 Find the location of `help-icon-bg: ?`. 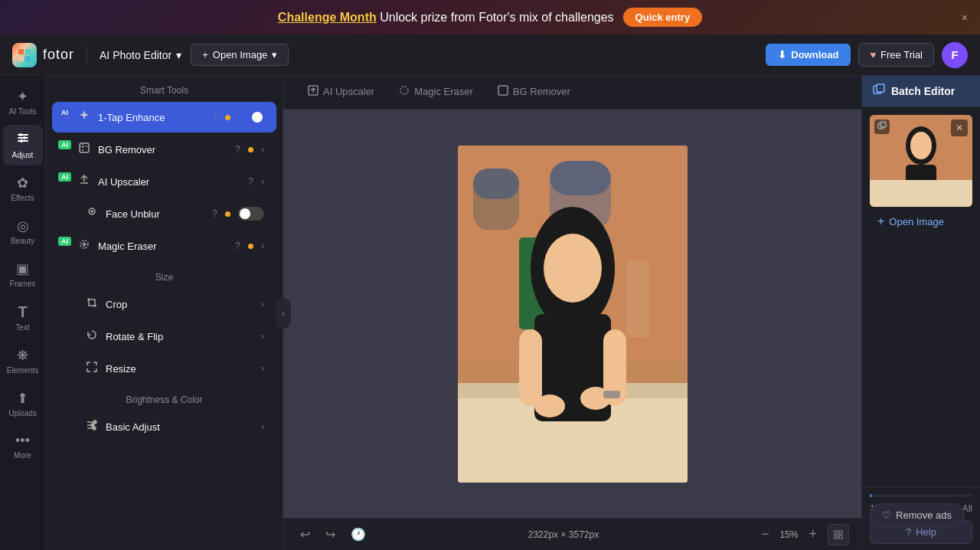

help-icon-bg: ? is located at coordinates (237, 149).